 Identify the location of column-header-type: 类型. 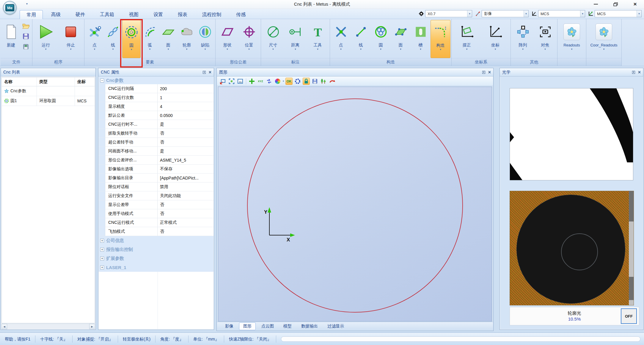
(56, 82).